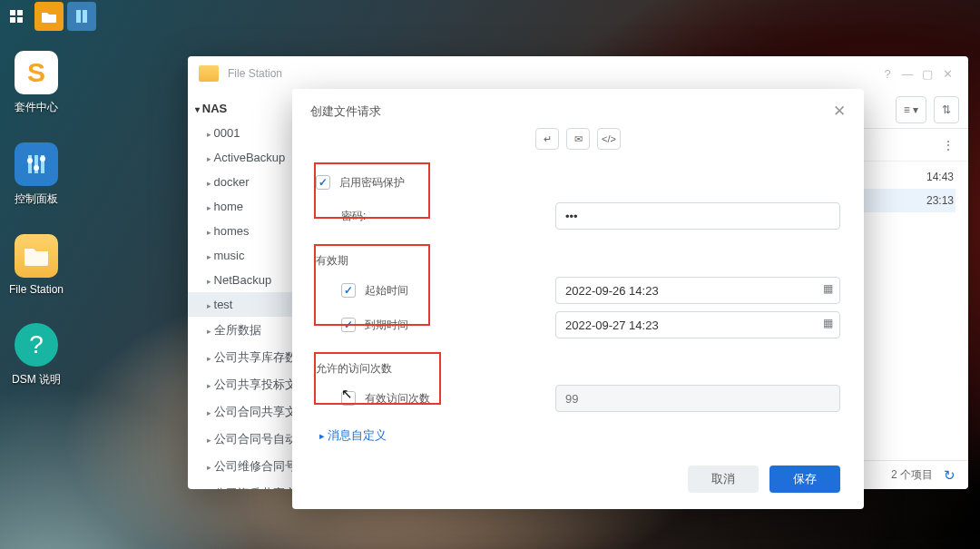 The width and height of the screenshot is (980, 549). I want to click on desktop-icon-label: DSM 说明, so click(36, 379).